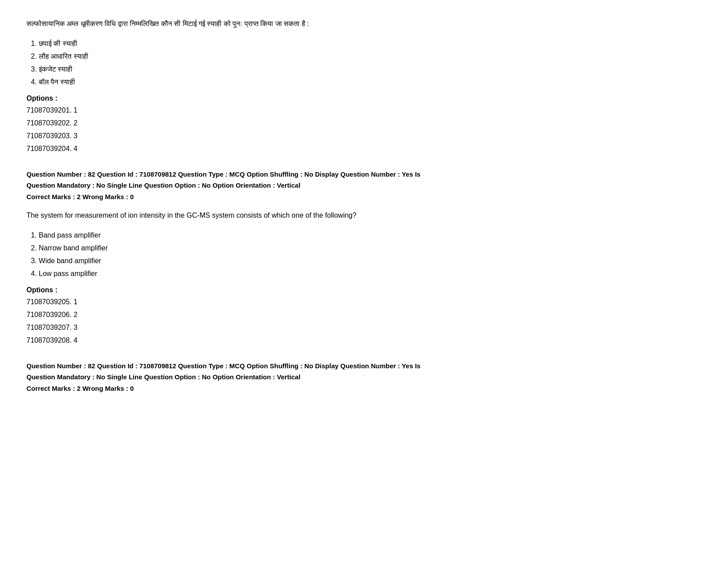 This screenshot has width=728, height=563. Describe the element at coordinates (364, 185) in the screenshot. I see `q82-meta: Question Number : 82 Question Id : 71087…` at that location.